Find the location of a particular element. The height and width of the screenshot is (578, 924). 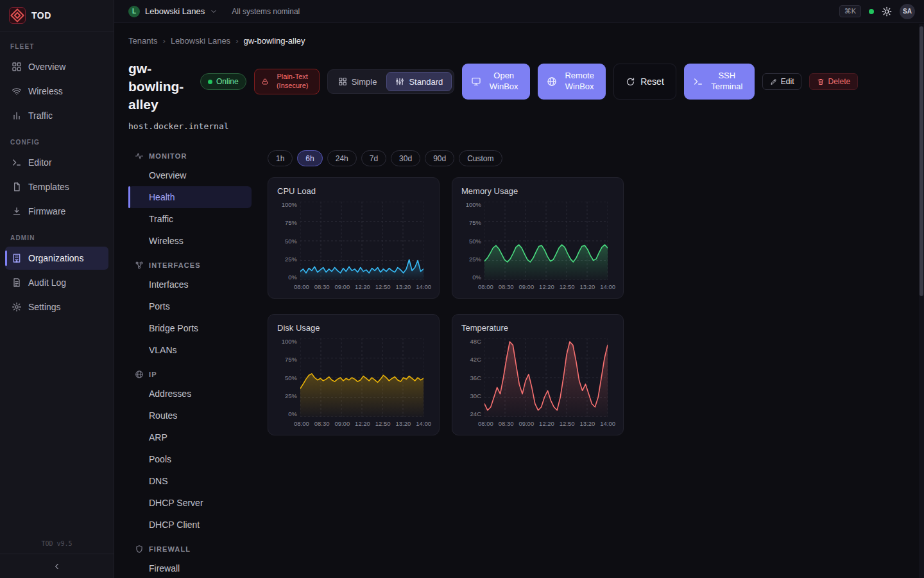

chevron-down-icon is located at coordinates (214, 12).